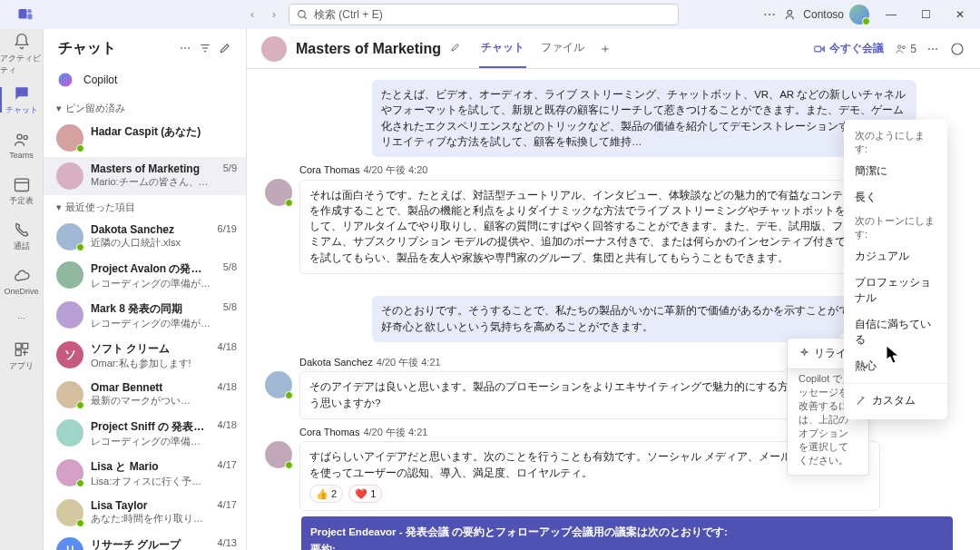 The width and height of the screenshot is (980, 550). What do you see at coordinates (896, 171) in the screenshot?
I see `menu-concise: 簡潔に` at bounding box center [896, 171].